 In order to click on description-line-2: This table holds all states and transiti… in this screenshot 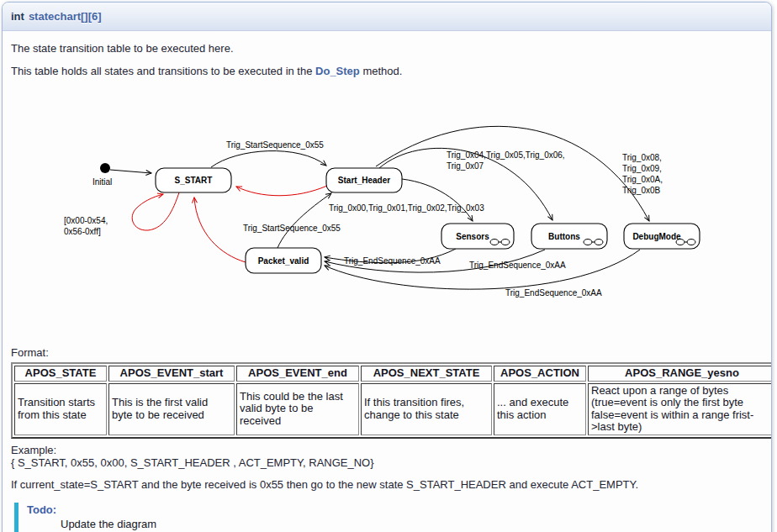, I will do `click(387, 71)`.